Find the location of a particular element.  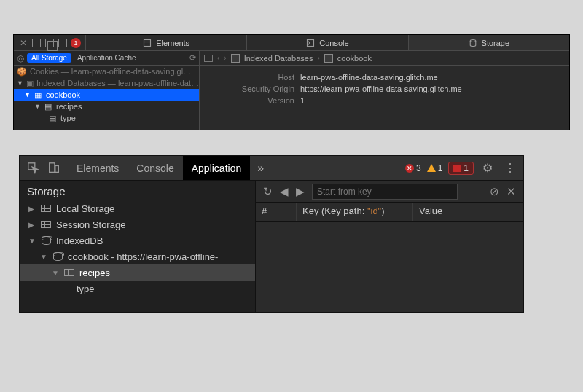

tree-cookbook: ▼ ▦ cookbook is located at coordinates (106, 95).